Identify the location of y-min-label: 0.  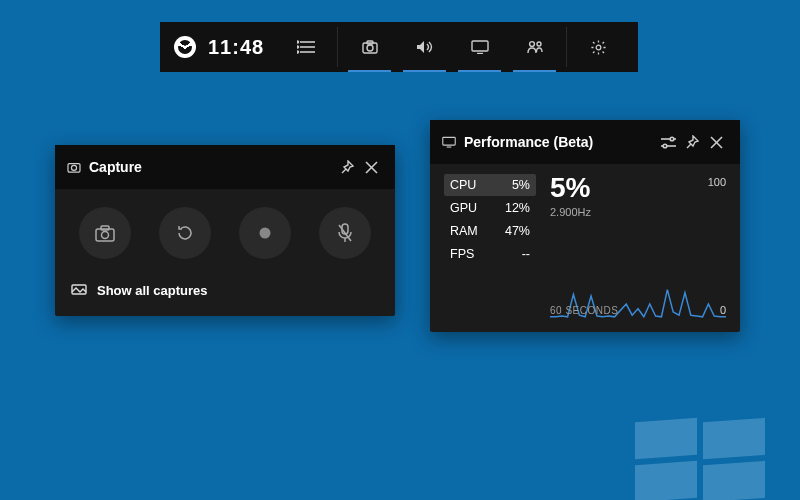
(723, 310).